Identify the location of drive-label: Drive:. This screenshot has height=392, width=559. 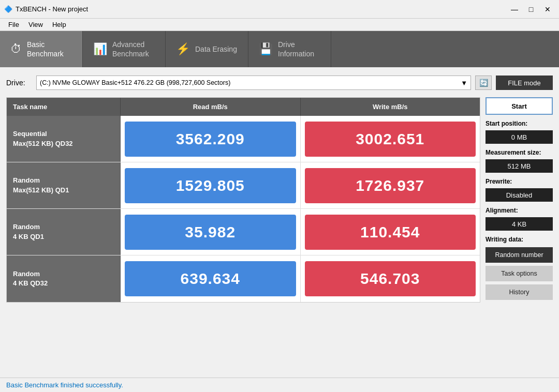
(19, 83).